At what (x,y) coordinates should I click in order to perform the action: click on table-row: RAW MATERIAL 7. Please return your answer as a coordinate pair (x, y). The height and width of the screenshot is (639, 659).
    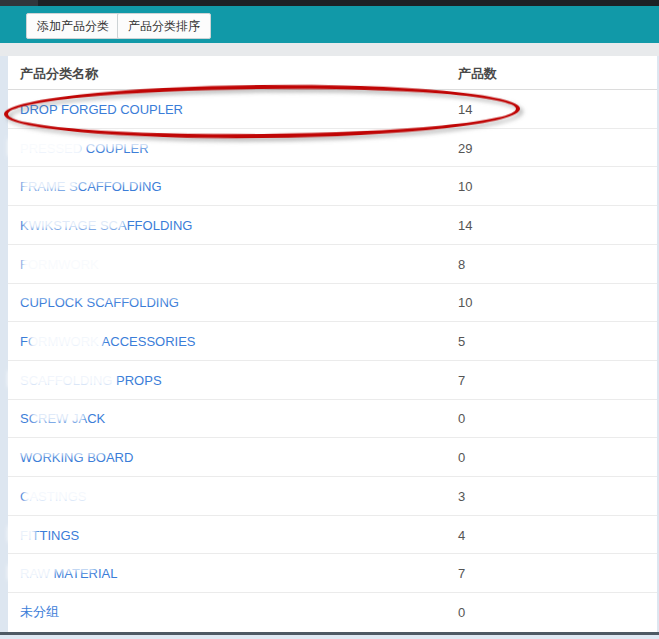
    Looking at the image, I should click on (332, 574).